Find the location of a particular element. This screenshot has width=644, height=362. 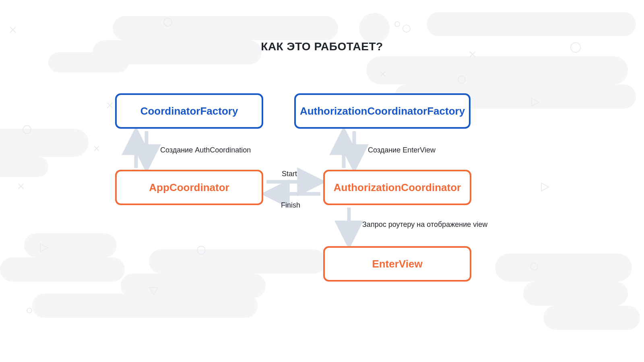

node-app-coordinator: AppCoordinator is located at coordinates (189, 187).